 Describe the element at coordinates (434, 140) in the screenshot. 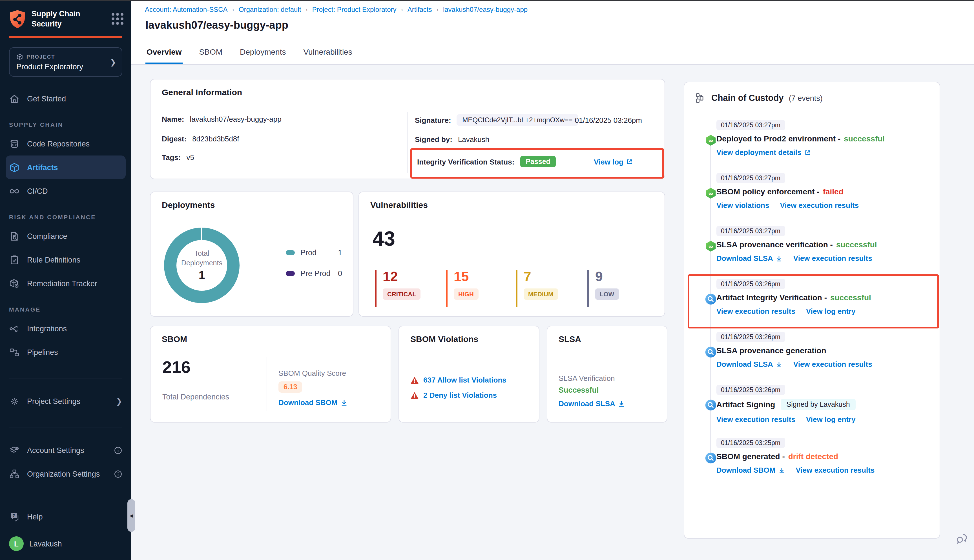

I see `signed-by-label: Signed by:` at that location.